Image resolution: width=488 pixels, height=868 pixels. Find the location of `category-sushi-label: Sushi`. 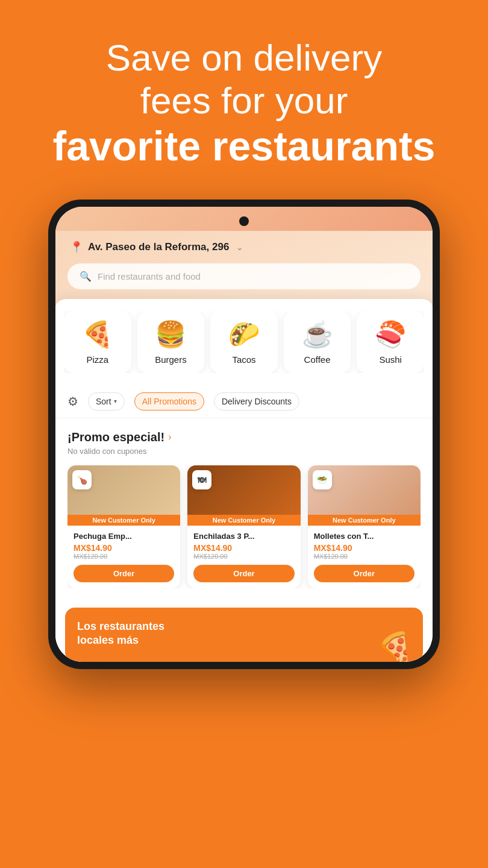

category-sushi-label: Sushi is located at coordinates (390, 359).